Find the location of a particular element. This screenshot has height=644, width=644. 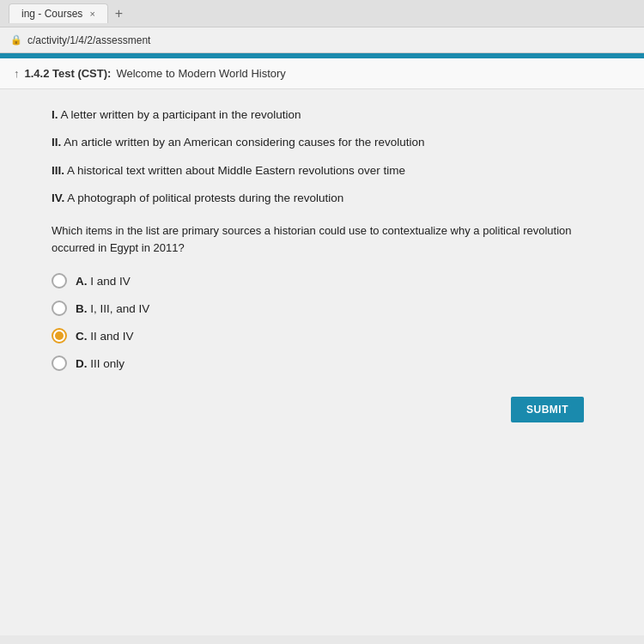

option-c-label: C. II and IV is located at coordinates (105, 337).